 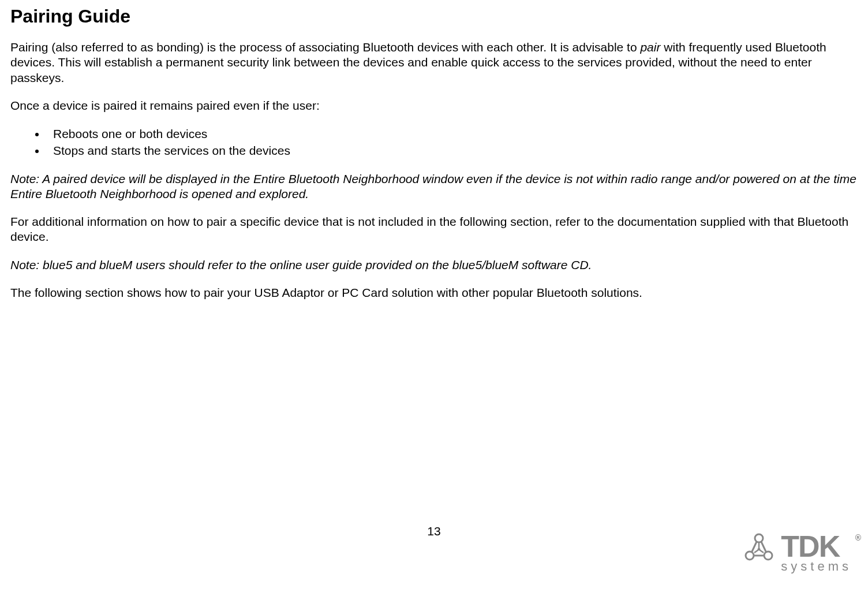 What do you see at coordinates (452, 134) in the screenshot?
I see `list-item: Reboots one or both devices` at bounding box center [452, 134].